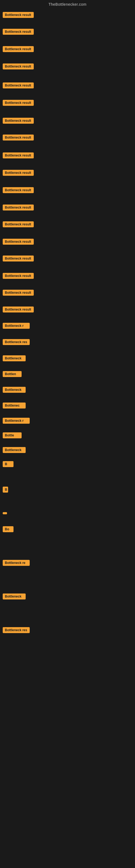 The width and height of the screenshot is (135, 868). What do you see at coordinates (68, 374) in the screenshot?
I see `bottleneck-row-22: Bottlen` at bounding box center [68, 374].